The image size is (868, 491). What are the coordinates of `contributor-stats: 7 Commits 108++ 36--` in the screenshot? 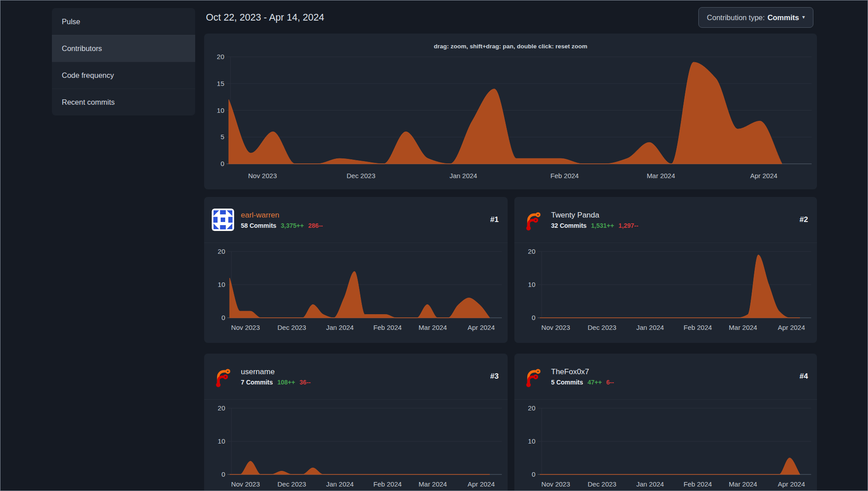 It's located at (276, 382).